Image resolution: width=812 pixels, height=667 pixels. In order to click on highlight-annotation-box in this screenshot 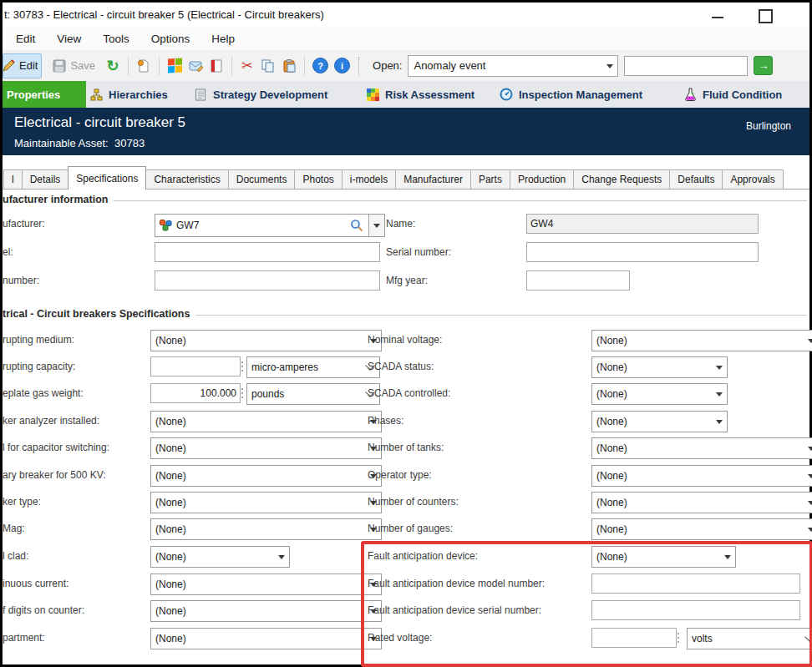, I will do `click(586, 604)`.